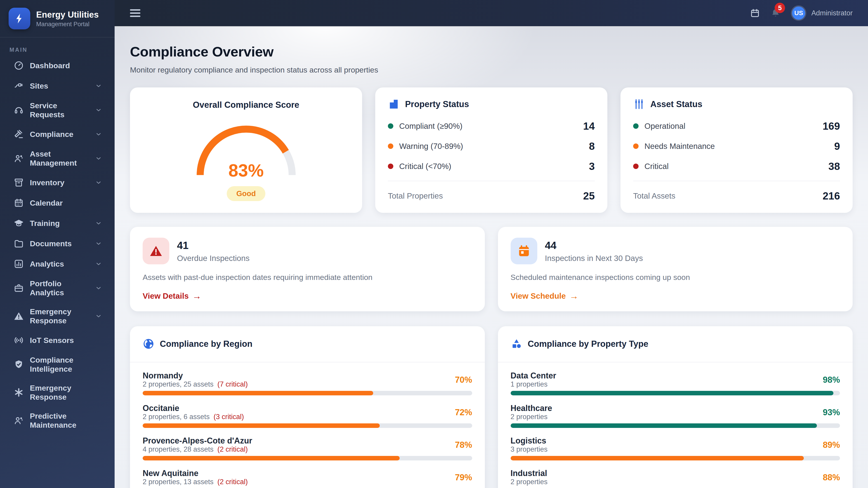 The width and height of the screenshot is (868, 488). I want to click on sidebar-item-analytics: Analytics, so click(57, 264).